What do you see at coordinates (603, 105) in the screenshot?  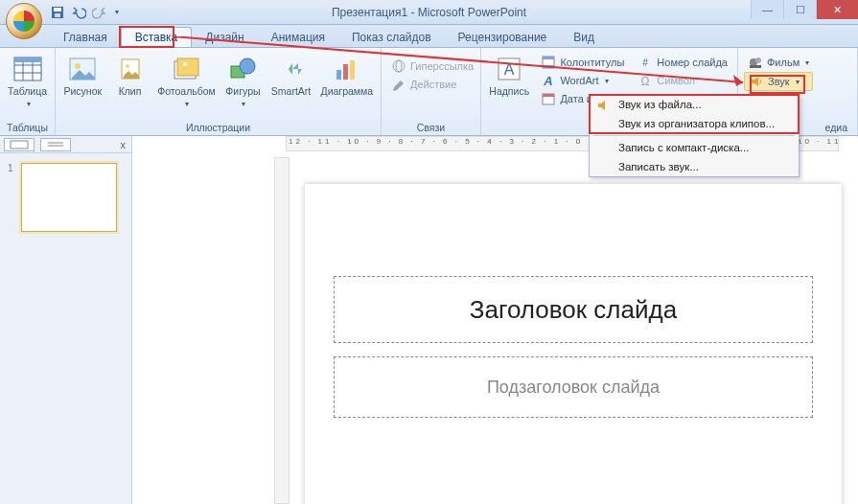 I see `sound-file-icon` at bounding box center [603, 105].